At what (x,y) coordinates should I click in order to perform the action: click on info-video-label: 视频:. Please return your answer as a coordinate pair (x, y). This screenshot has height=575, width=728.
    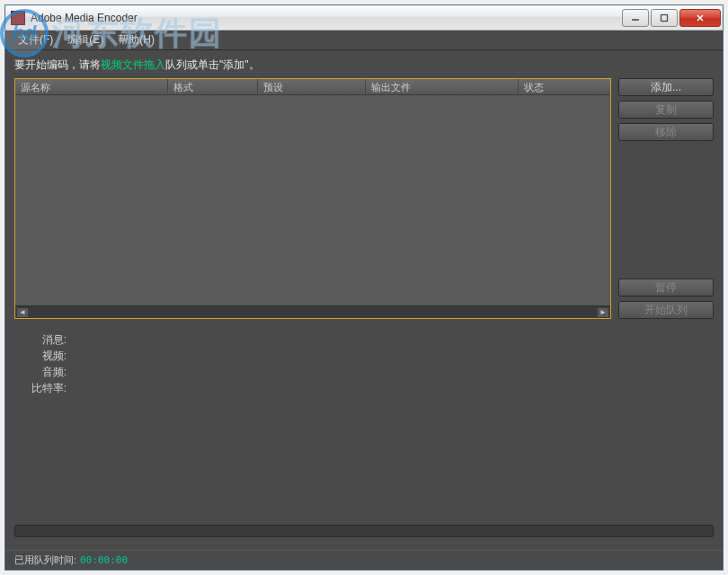
    Looking at the image, I should click on (45, 356).